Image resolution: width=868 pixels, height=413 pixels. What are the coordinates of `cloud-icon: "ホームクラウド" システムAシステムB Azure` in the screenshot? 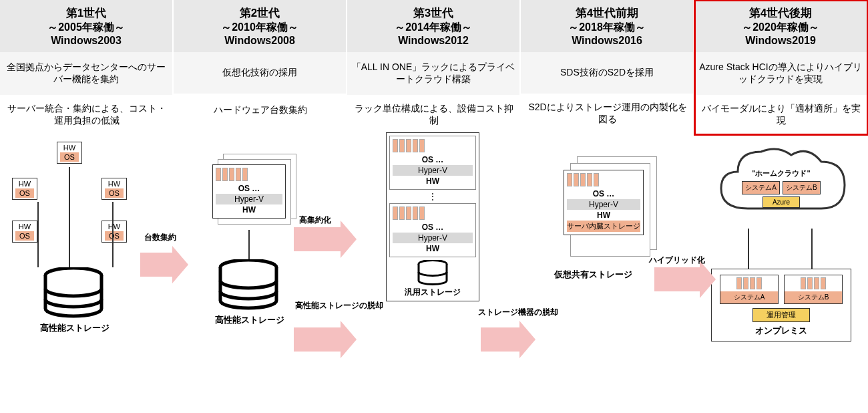 It's located at (781, 185).